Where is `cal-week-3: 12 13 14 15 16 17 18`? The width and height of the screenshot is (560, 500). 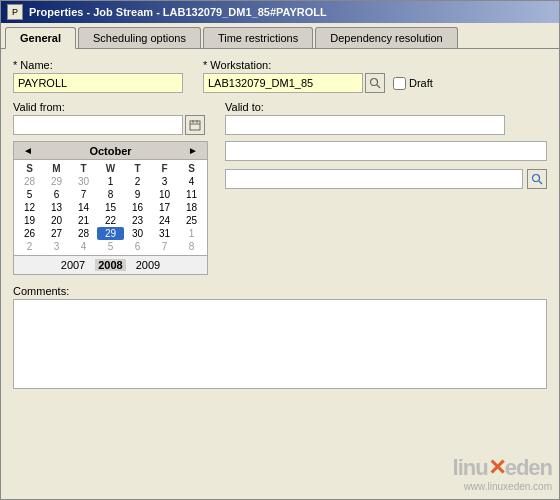 cal-week-3: 12 13 14 15 16 17 18 is located at coordinates (110, 208).